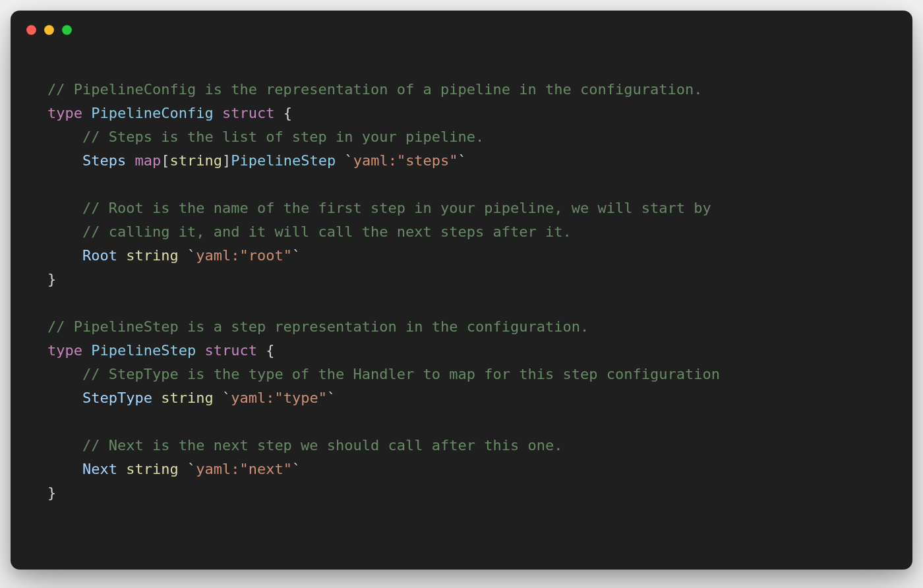 This screenshot has height=588, width=923. I want to click on code-token-plain: ], so click(227, 161).